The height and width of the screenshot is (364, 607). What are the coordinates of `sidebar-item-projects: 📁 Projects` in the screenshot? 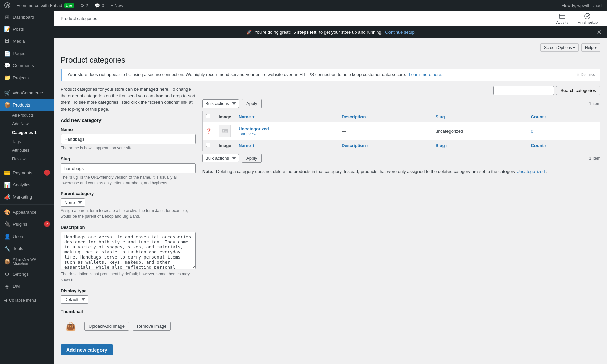 It's located at (27, 78).